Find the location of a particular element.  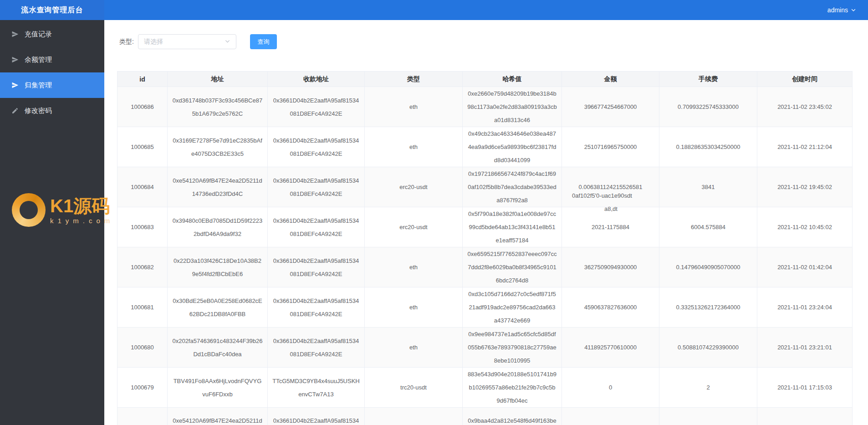

cell-created-at: 2021-11-01 23:21:01 is located at coordinates (805, 348).